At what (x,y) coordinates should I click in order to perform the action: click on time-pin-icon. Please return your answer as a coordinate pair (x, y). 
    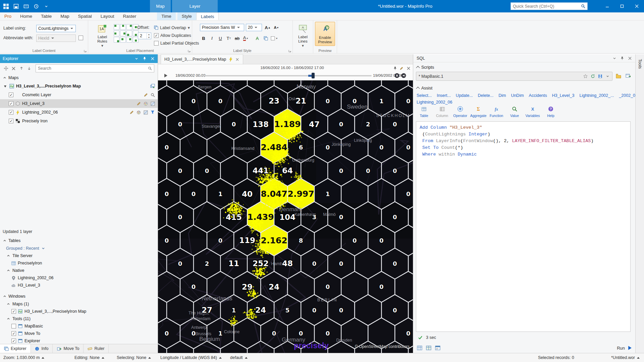
    Looking at the image, I should click on (395, 68).